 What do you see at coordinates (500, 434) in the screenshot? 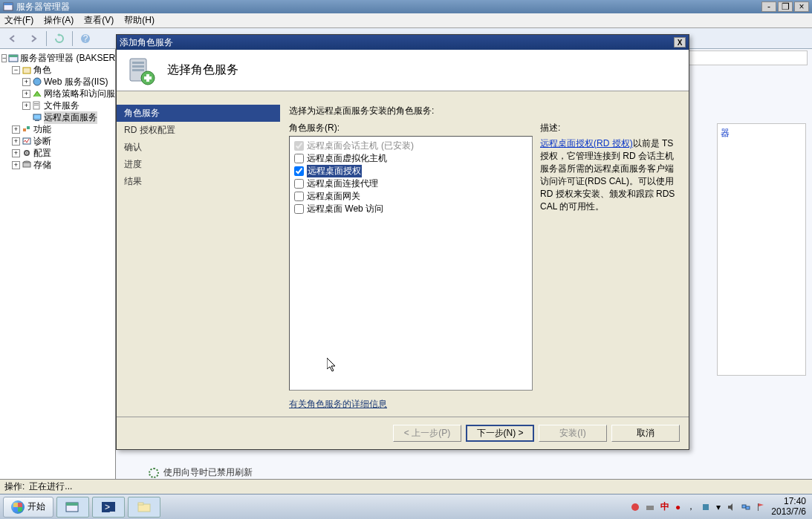
I see `next-button: 下一步(N) >` at bounding box center [500, 434].